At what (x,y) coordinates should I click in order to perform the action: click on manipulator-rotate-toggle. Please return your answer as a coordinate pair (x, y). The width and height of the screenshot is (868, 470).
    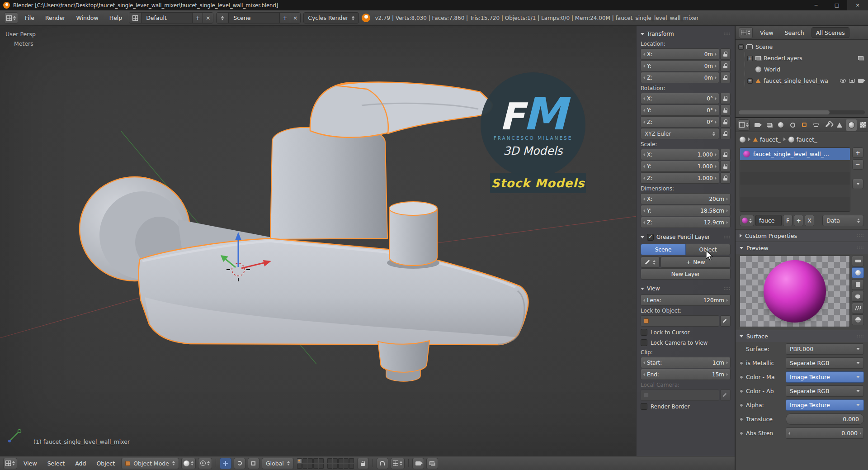
    Looking at the image, I should click on (240, 463).